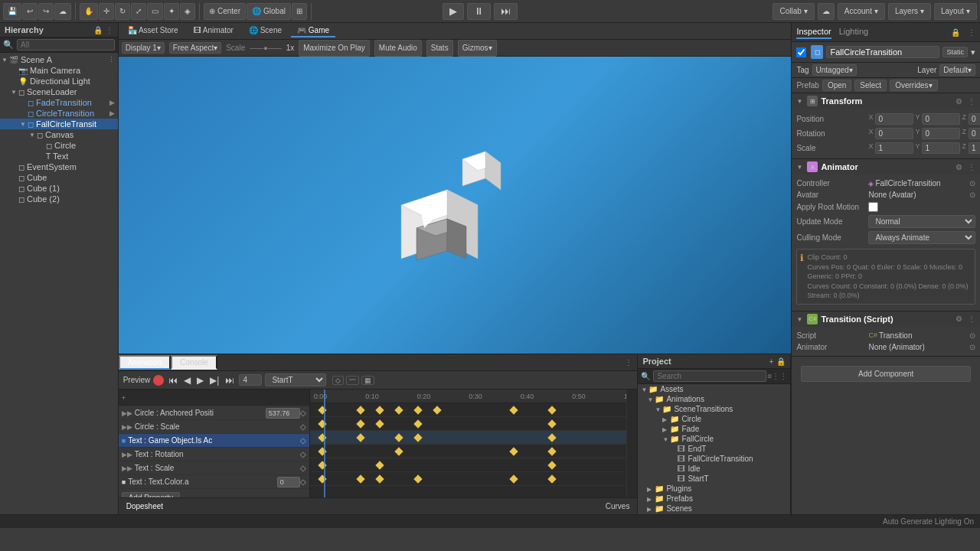 The height and width of the screenshot is (551, 980). I want to click on layout-button: Layout▾, so click(956, 11).